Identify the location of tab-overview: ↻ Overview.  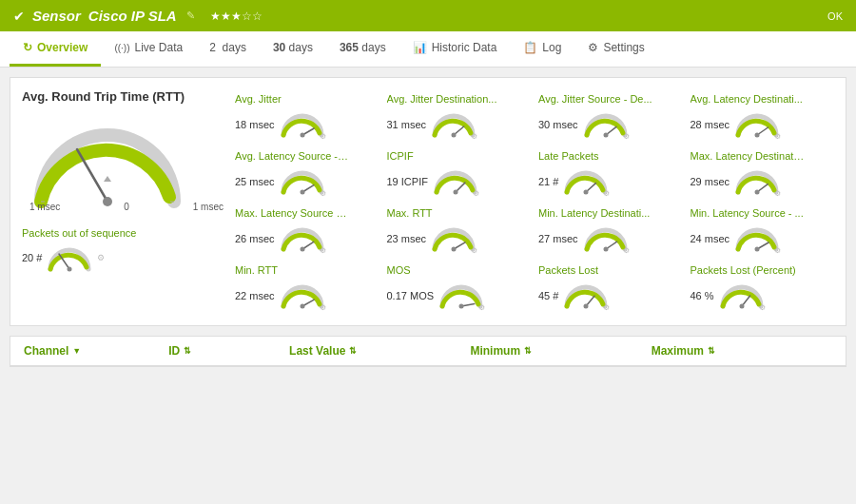
(55, 49).